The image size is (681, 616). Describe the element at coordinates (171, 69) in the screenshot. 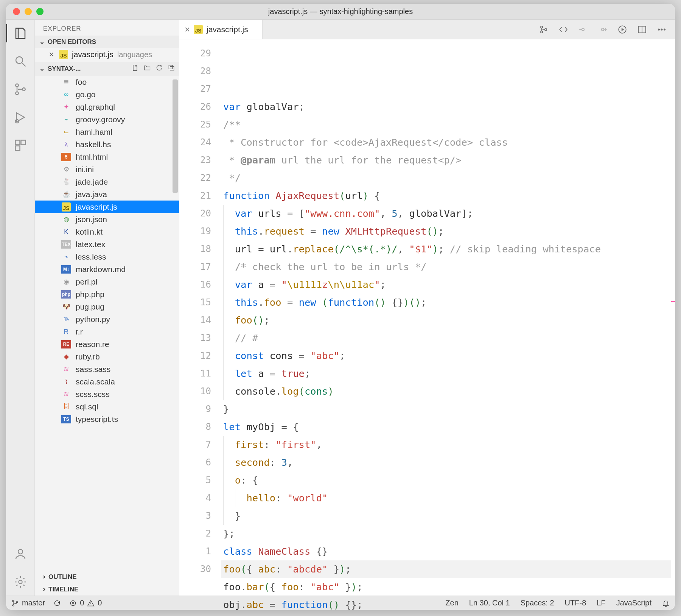

I see `collapse-all-icon` at that location.